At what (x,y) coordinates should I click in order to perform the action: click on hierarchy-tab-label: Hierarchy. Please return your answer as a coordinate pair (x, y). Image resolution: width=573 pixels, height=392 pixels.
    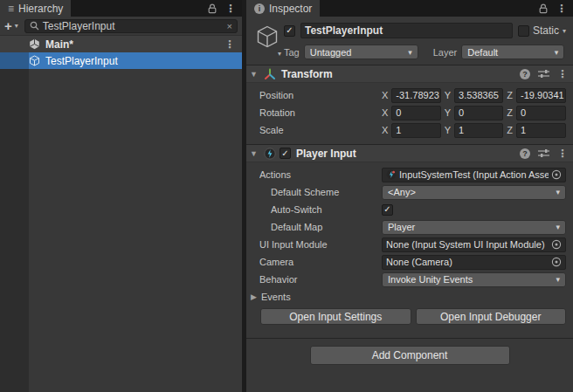
    Looking at the image, I should click on (40, 9).